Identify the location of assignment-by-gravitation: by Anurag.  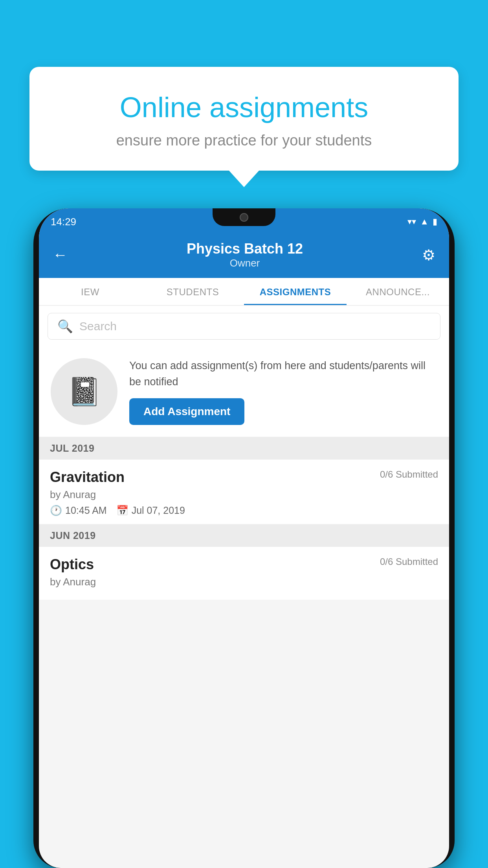
(244, 495).